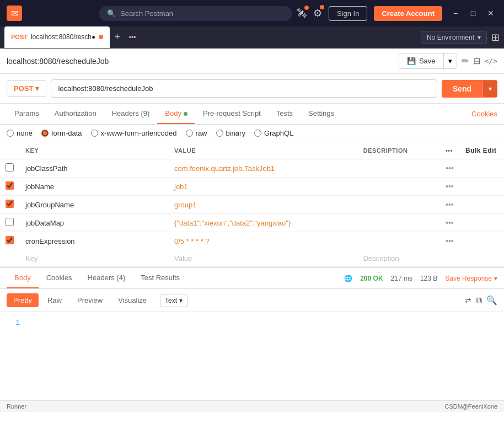 This screenshot has width=504, height=445. I want to click on resp-tab-headers: Headers (4), so click(107, 278).